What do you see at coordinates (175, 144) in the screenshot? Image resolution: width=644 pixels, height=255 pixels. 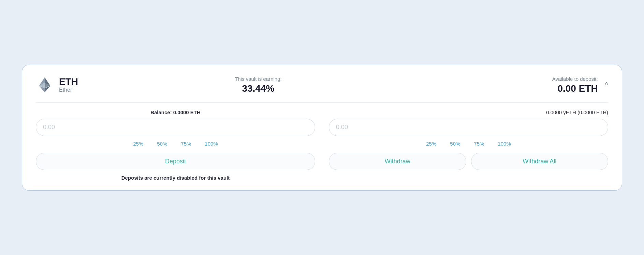 I see `deposit-percent-buttons: 25% 50% 75% 100%` at bounding box center [175, 144].